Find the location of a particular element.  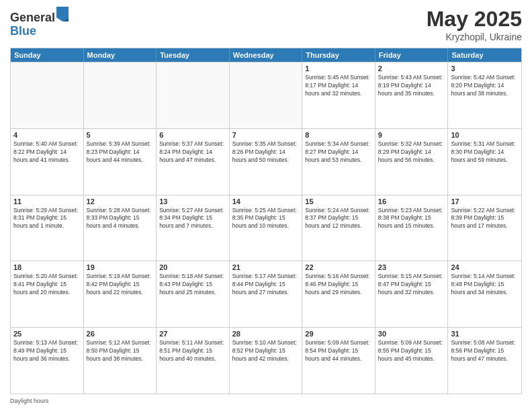

calendar-cell: 22Sunrise: 5:16 AM Sunset: 8:46 PM Dayli… is located at coordinates (339, 294).